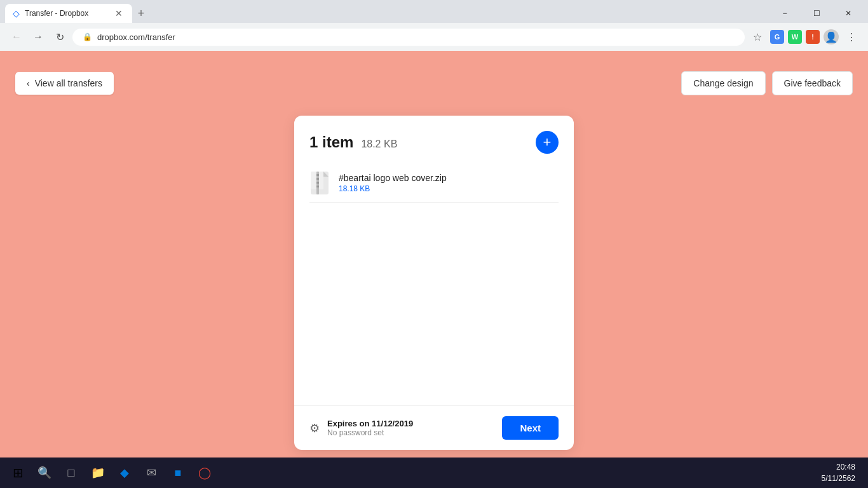 The width and height of the screenshot is (868, 488). I want to click on file-explorer-button: 📁, so click(98, 473).